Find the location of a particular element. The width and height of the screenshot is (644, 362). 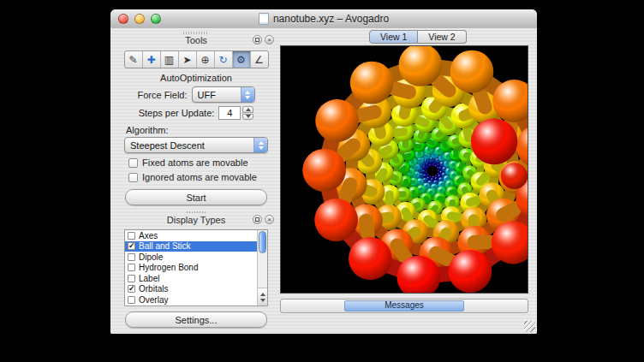

step-up-button is located at coordinates (248, 110).